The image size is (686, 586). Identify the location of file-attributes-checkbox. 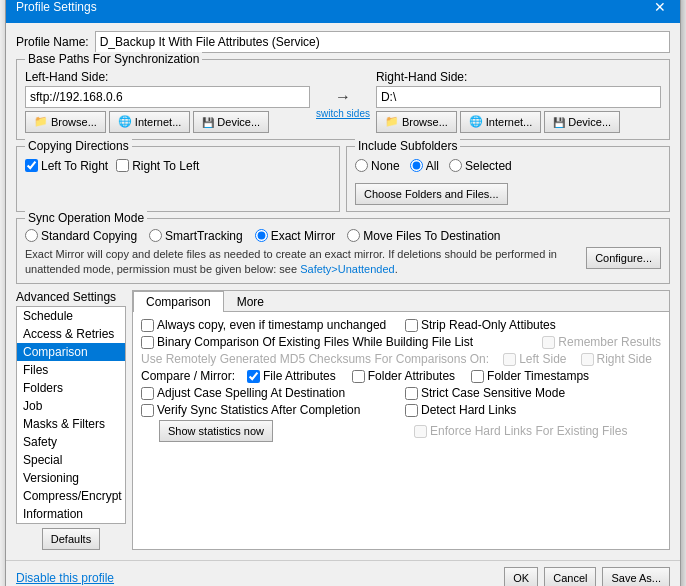
(254, 376).